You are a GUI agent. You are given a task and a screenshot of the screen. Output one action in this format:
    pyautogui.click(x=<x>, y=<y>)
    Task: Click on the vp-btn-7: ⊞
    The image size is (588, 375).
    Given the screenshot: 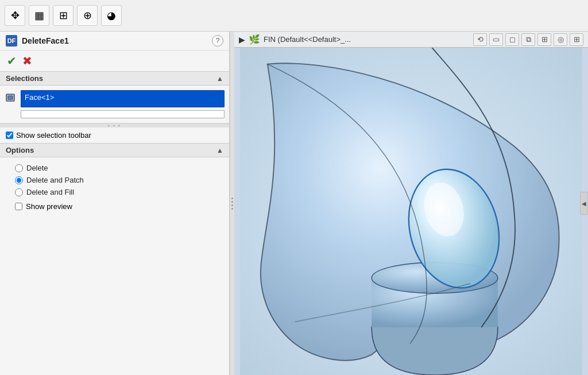 What is the action you would take?
    pyautogui.click(x=577, y=40)
    